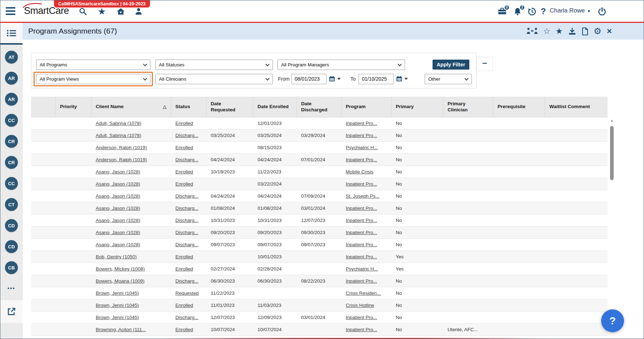  Describe the element at coordinates (93, 65) in the screenshot. I see `programs-select: All Programs` at that location.